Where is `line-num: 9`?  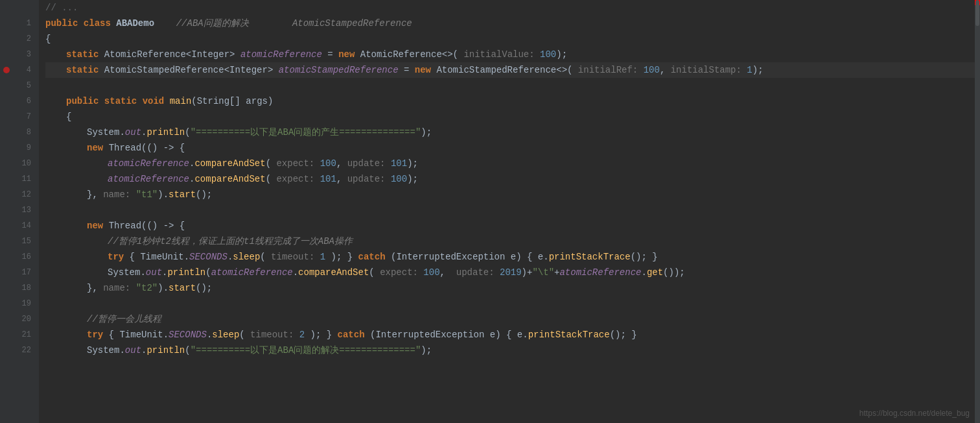 line-num: 9 is located at coordinates (24, 148).